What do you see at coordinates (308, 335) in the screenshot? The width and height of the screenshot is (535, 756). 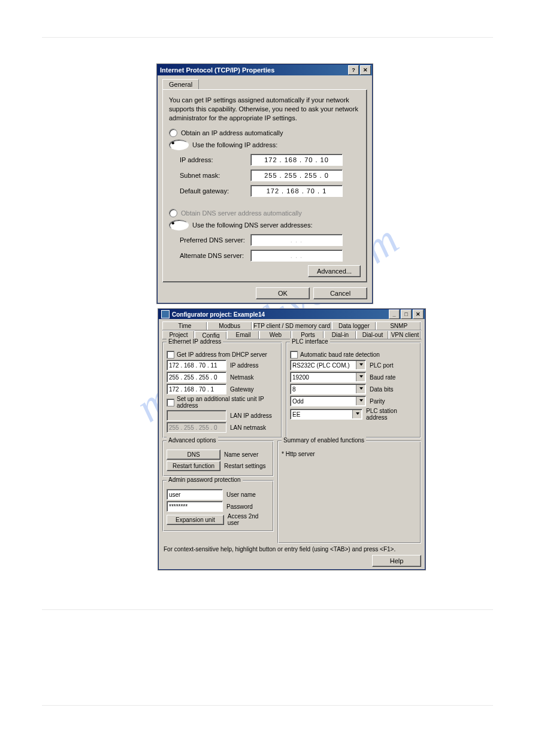 I see `tab-ports: Ports` at bounding box center [308, 335].